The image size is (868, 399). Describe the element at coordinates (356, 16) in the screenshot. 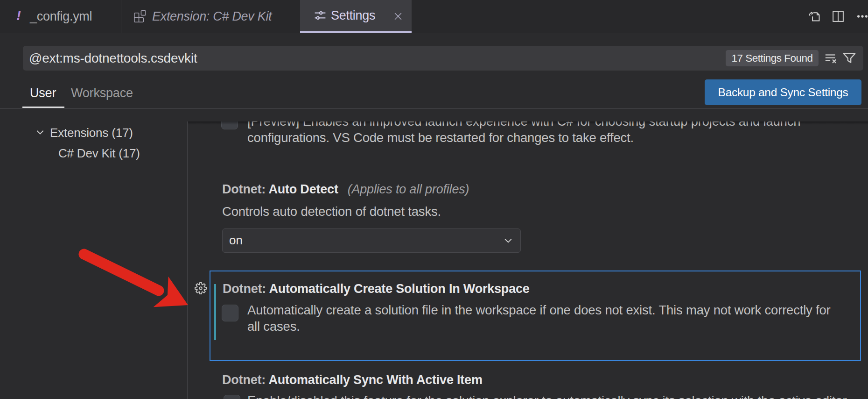

I see `tab-settings: Settings` at that location.